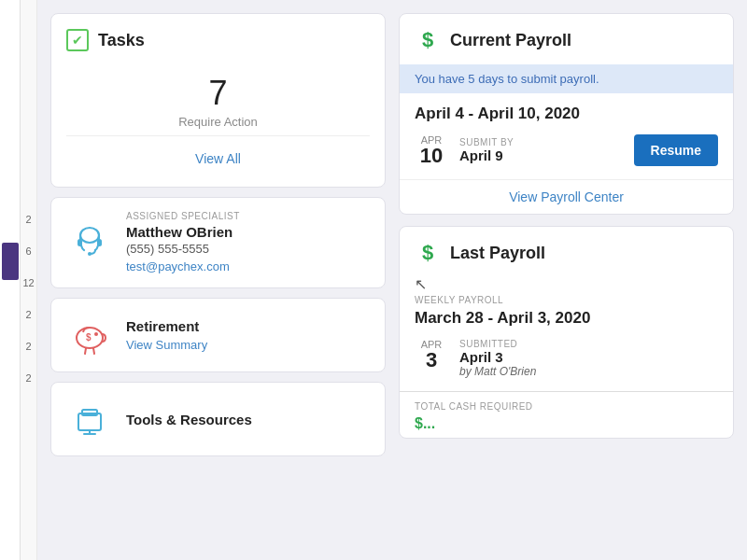 Image resolution: width=747 pixels, height=560 pixels. I want to click on current-payroll-title: Current Payroll, so click(511, 41).